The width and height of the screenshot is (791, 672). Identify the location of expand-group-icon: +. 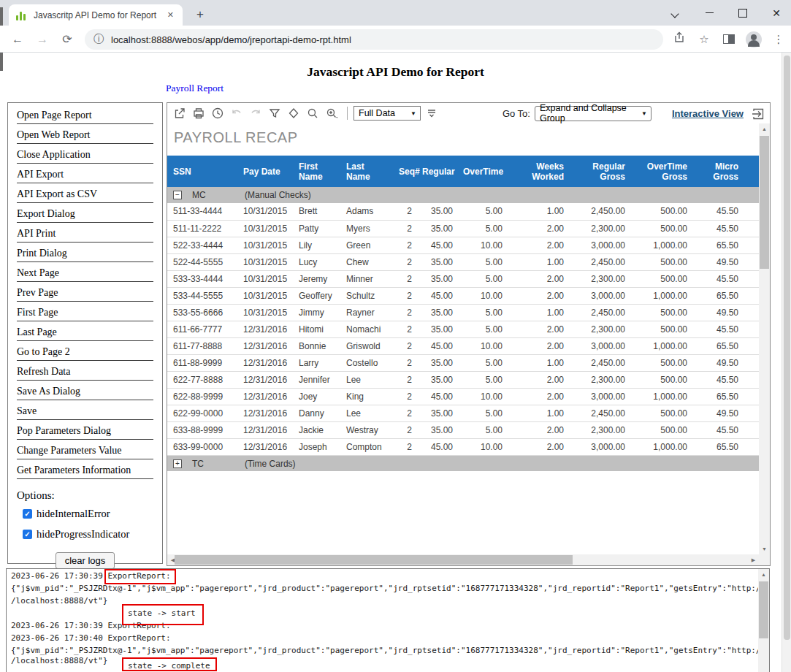
(177, 464).